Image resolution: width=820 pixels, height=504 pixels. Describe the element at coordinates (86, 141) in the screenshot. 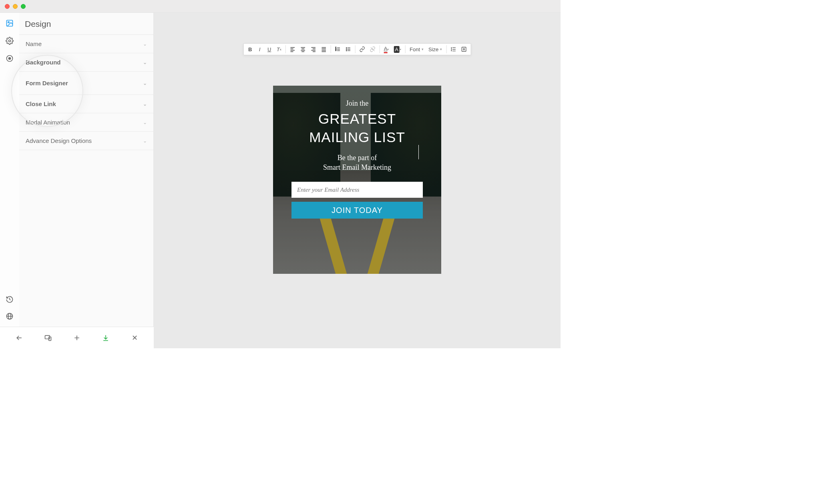

I see `section-advance-design: Advance Design Options ⌄` at that location.